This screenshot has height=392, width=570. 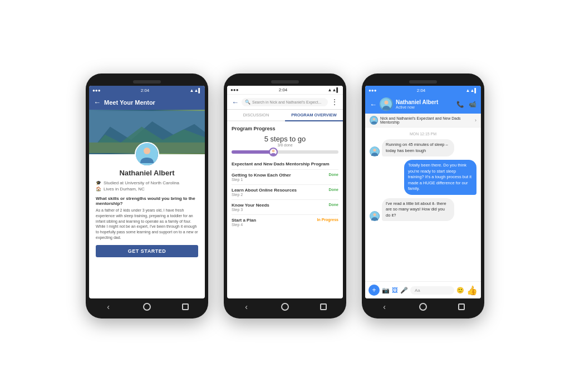 I want to click on progress-bar, so click(x=285, y=152).